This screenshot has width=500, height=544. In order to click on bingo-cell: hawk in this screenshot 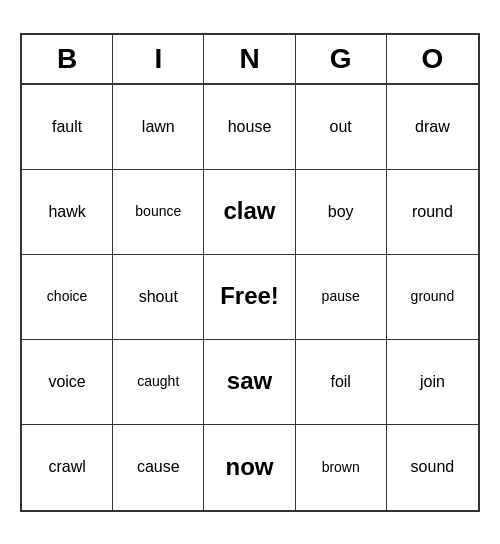, I will do `click(68, 212)`.